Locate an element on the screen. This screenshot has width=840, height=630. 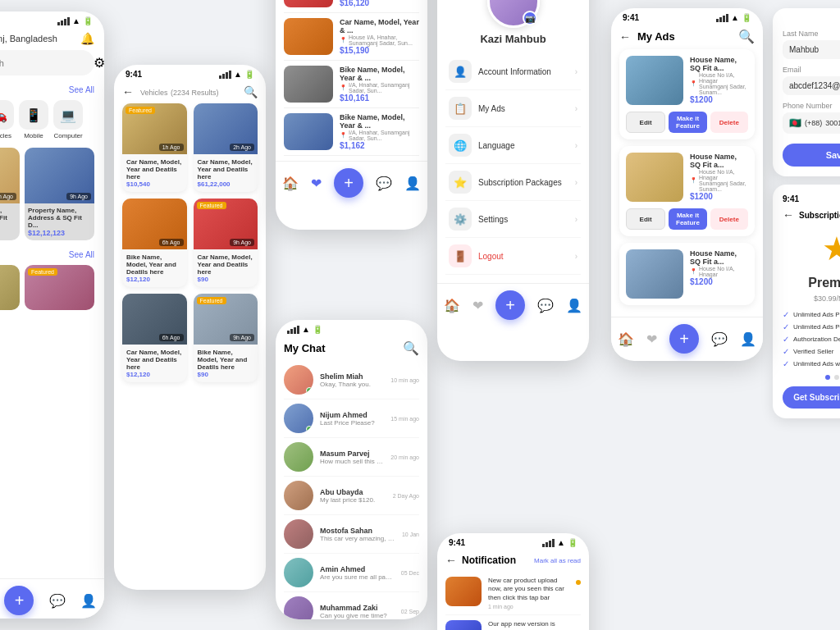
chat-item-5: Mostofa Sahan This car very amazing, I l… is located at coordinates (351, 535).